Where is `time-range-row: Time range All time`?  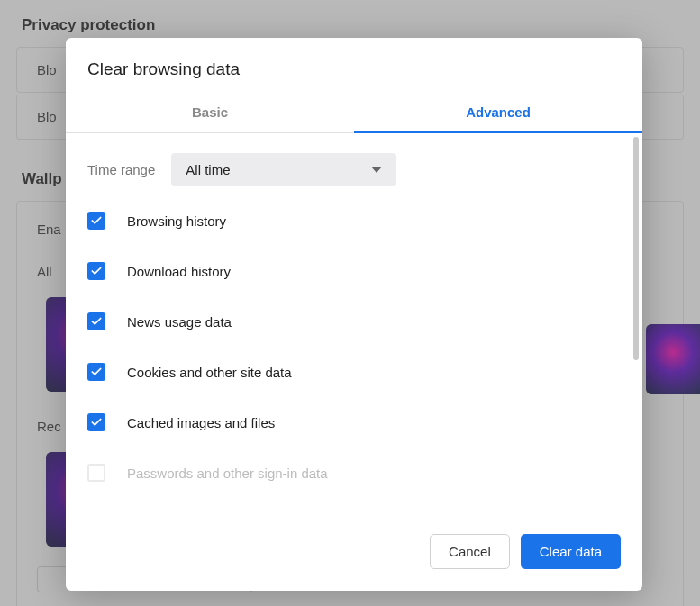
time-range-row: Time range All time is located at coordinates (354, 169).